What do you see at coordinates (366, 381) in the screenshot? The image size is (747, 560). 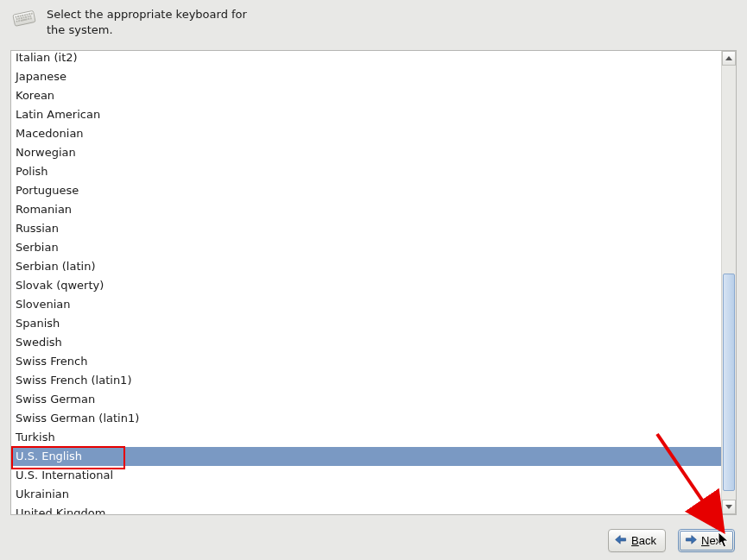 I see `list-item: Swiss French (latin1)` at bounding box center [366, 381].